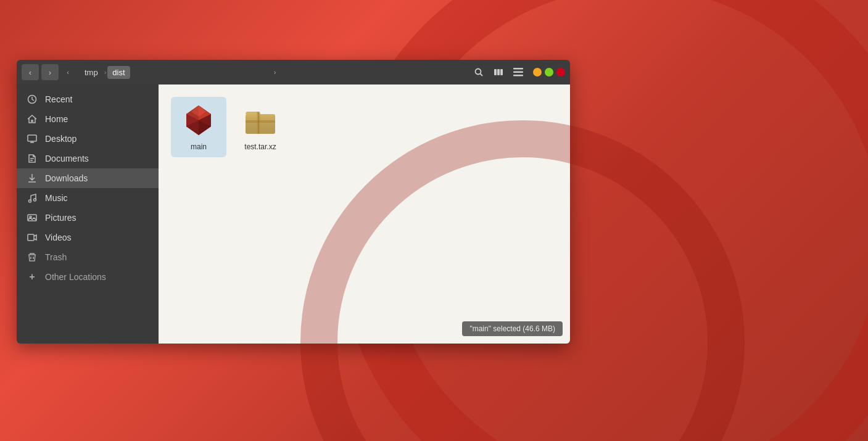  I want to click on view-columns-button, so click(498, 72).